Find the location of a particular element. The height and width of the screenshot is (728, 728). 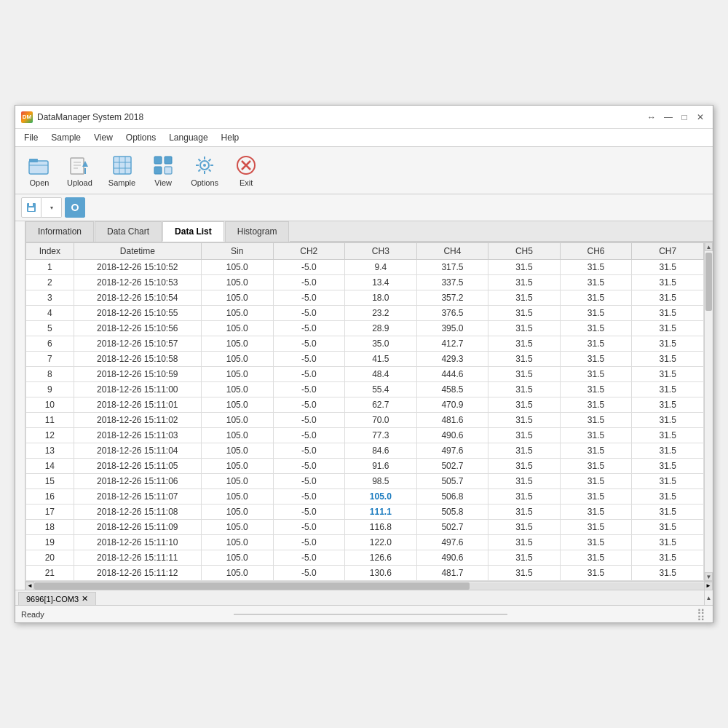

tab-histogram: Histogram is located at coordinates (258, 232).